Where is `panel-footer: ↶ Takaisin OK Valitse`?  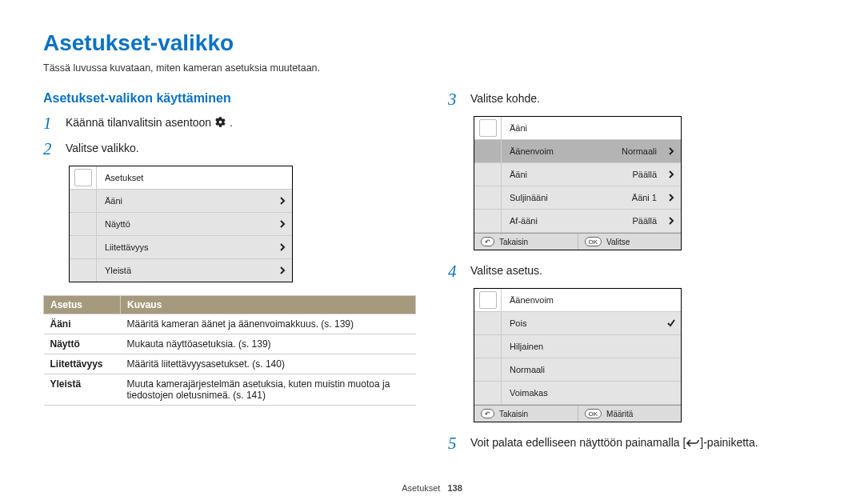 panel-footer: ↶ Takaisin OK Valitse is located at coordinates (578, 242).